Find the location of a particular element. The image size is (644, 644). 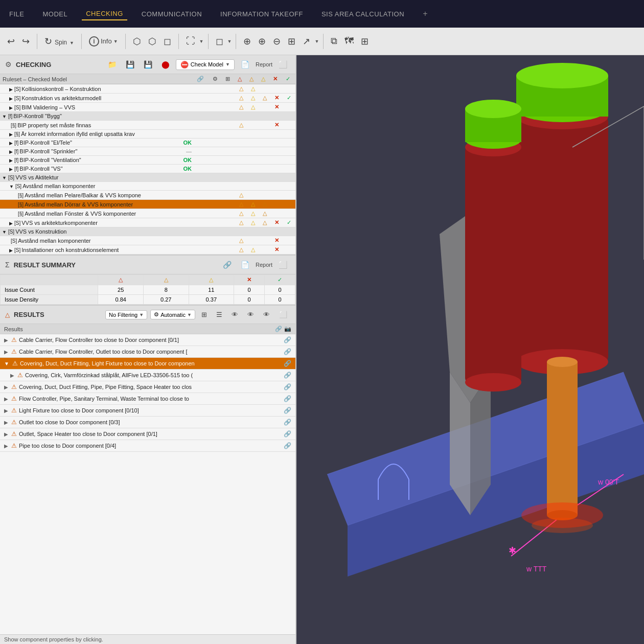

undo-button: ↩ is located at coordinates (11, 41).